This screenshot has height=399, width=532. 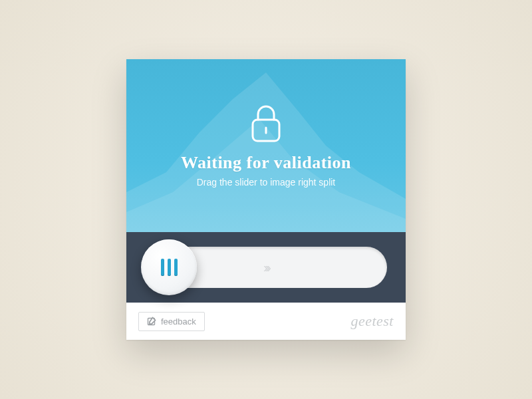 What do you see at coordinates (266, 267) in the screenshot?
I see `slider-section: ›››` at bounding box center [266, 267].